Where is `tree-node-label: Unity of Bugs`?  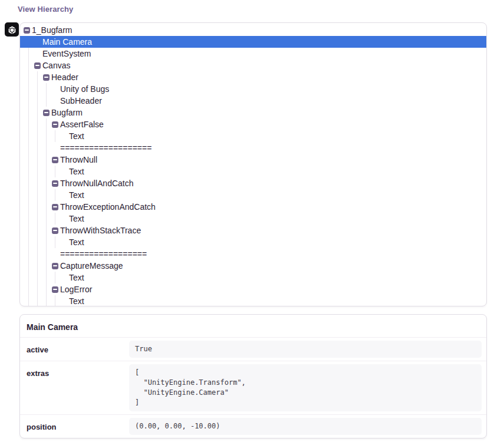 tree-node-label: Unity of Bugs is located at coordinates (85, 89).